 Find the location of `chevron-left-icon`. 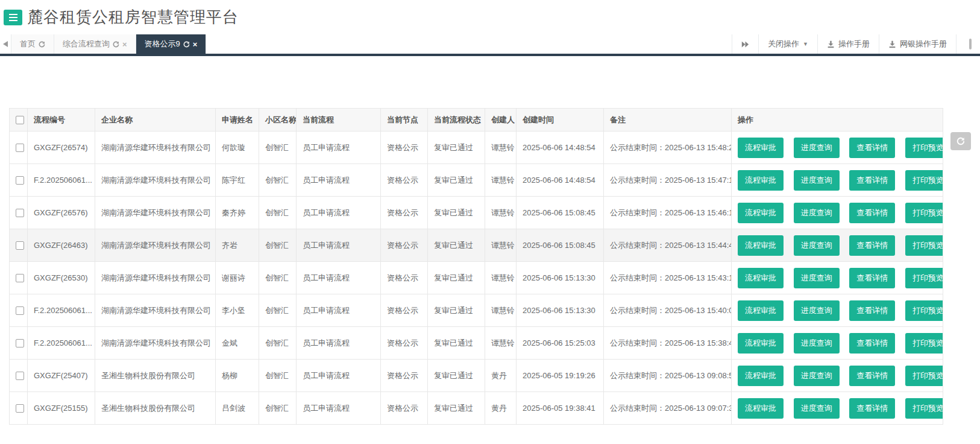

chevron-left-icon is located at coordinates (5, 44).